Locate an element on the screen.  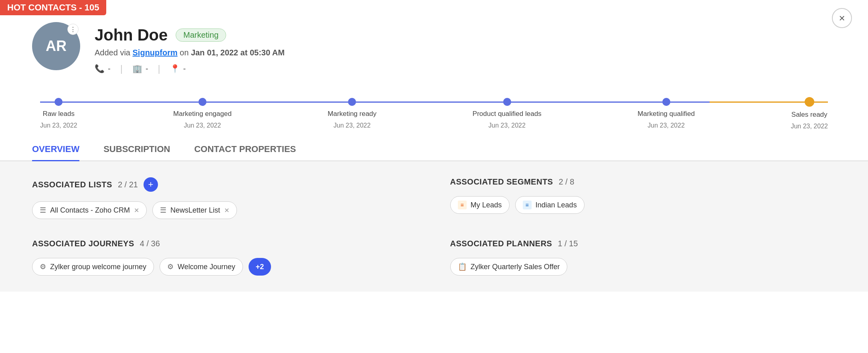
timeline-label-2: Marketing ready is located at coordinates (352, 114).